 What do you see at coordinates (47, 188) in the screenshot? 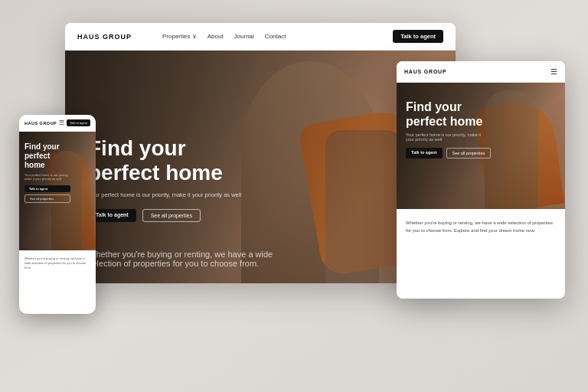
I see `mobile-btn-primary: Talk to agent` at bounding box center [47, 188].